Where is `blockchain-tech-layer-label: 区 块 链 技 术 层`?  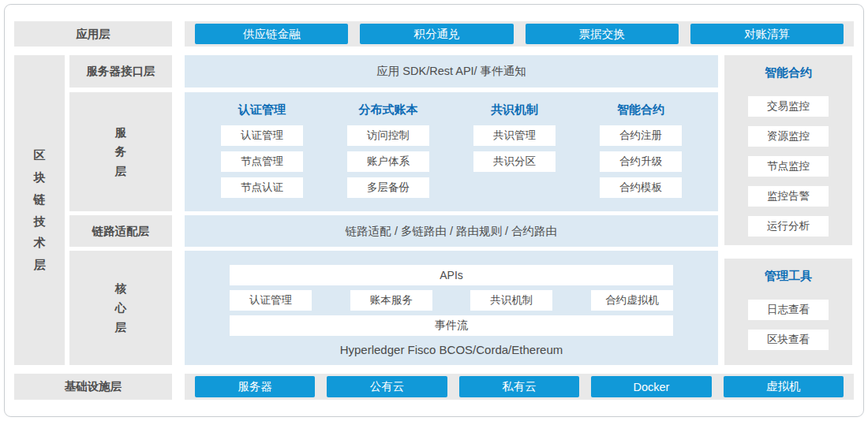
blockchain-tech-layer-label: 区 块 链 技 术 层 is located at coordinates (39, 210).